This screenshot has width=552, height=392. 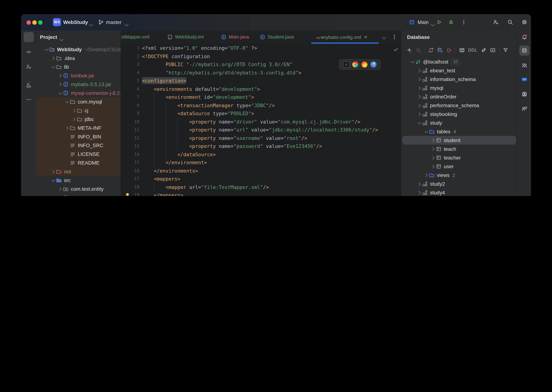 What do you see at coordinates (385, 37) in the screenshot?
I see `hidden-tabs-chevron-icon` at bounding box center [385, 37].